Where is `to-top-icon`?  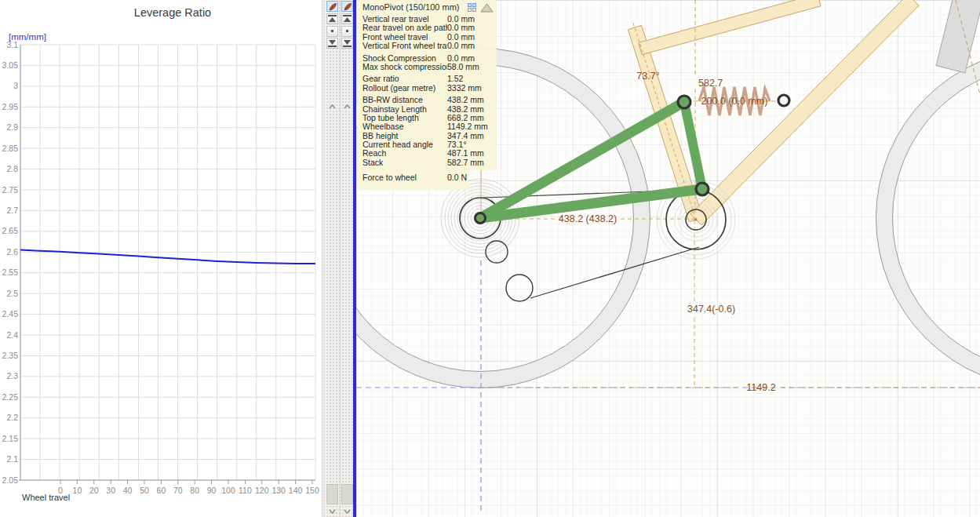
to-top-icon is located at coordinates (347, 19).